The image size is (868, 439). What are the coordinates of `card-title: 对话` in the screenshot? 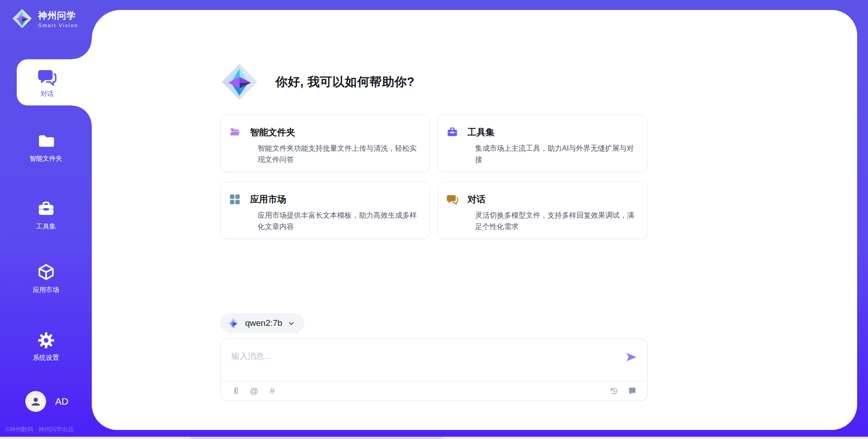 It's located at (476, 199).